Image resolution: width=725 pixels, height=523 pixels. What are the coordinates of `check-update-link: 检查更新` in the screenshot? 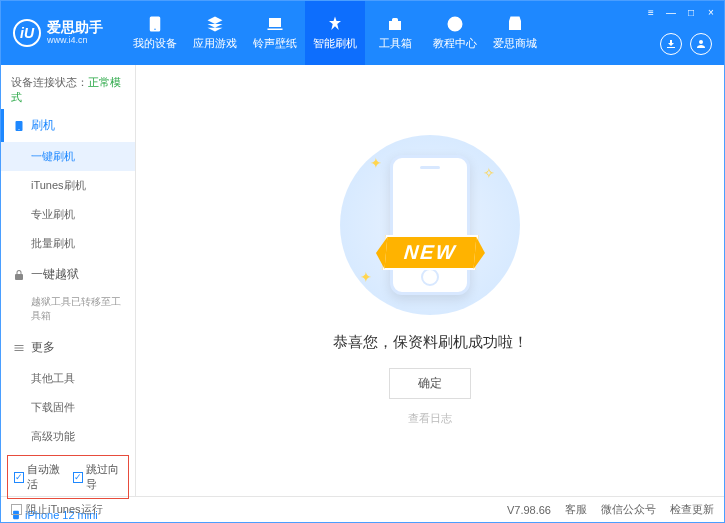 It's located at (692, 510).